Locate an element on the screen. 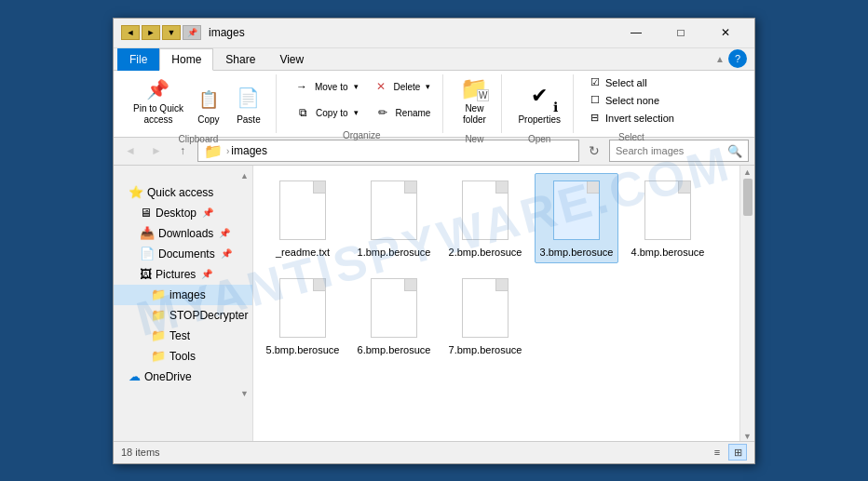 The width and height of the screenshot is (868, 481). pin-titlebar-icon: 📌 is located at coordinates (192, 33).